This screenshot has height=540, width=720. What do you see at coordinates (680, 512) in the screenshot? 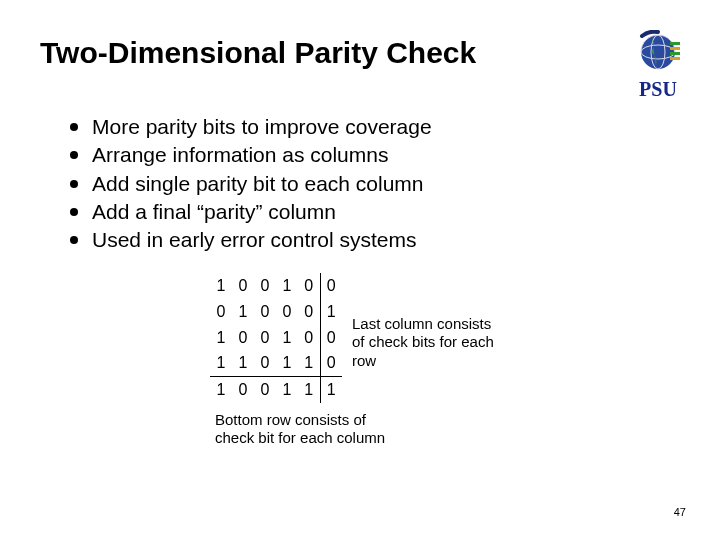
I see `page-number: 47` at bounding box center [680, 512].